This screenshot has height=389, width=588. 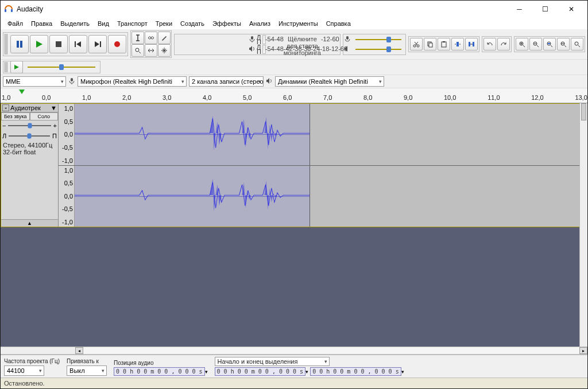 I want to click on selection-end-field: 0 0 h 0 0 m 0 0 , 0 0 0 s, so click(x=356, y=372).